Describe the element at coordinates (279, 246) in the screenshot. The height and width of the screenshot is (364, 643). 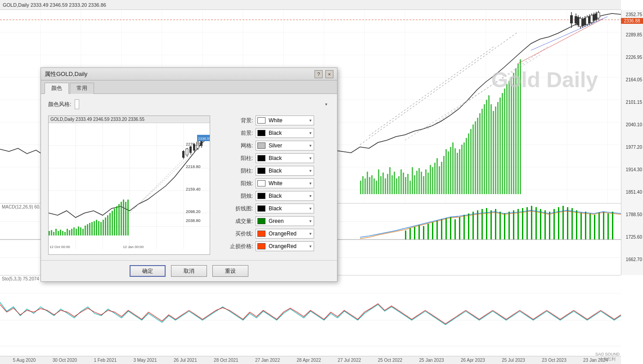
I see `color-row-stoploss: 止损价格: OrangeRed Black` at that location.